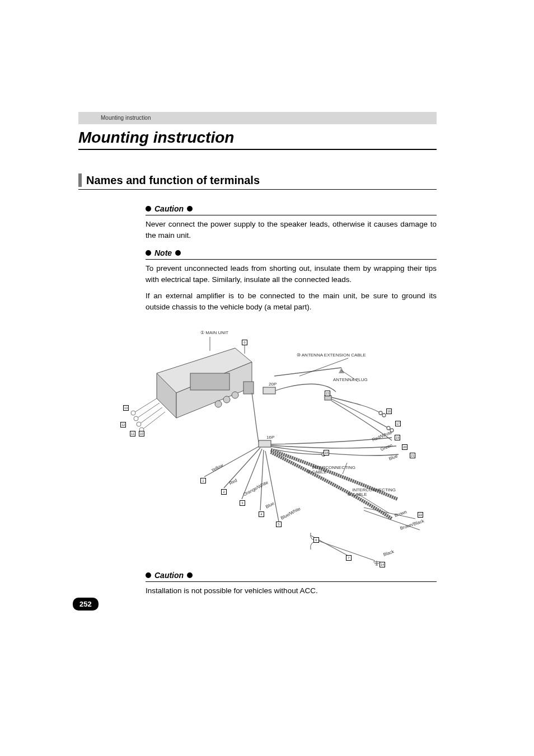 The height and width of the screenshot is (756, 534). Describe the element at coordinates (337, 470) in the screenshot. I see `label-interconnecting-9: ⑨ INTERCONNECTING CABLE` at that location.